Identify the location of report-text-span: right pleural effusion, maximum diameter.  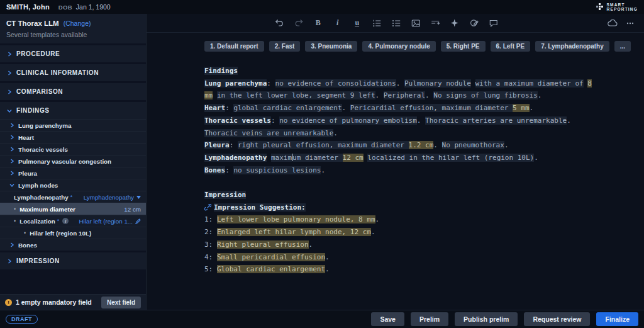
(323, 145).